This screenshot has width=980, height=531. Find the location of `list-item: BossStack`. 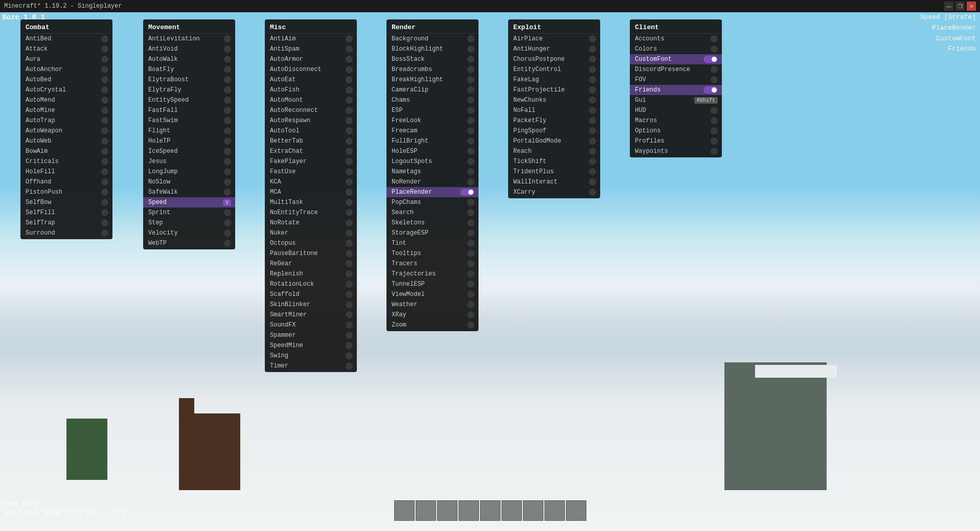

list-item: BossStack is located at coordinates (432, 59).